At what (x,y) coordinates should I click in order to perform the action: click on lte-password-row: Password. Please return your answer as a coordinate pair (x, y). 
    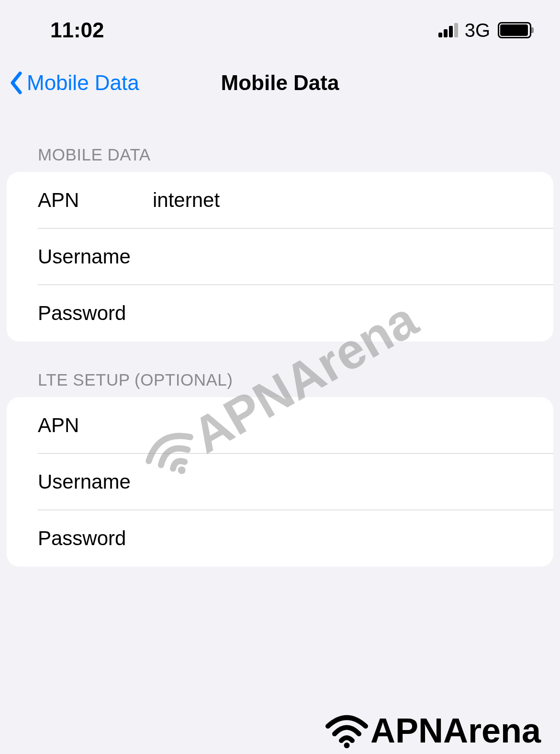
    Looking at the image, I should click on (280, 538).